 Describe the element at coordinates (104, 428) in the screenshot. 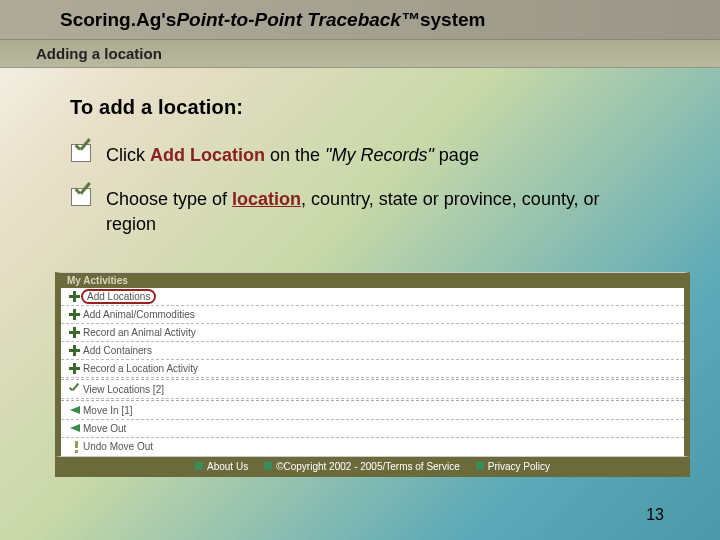

I see `row-label: Move Out` at that location.